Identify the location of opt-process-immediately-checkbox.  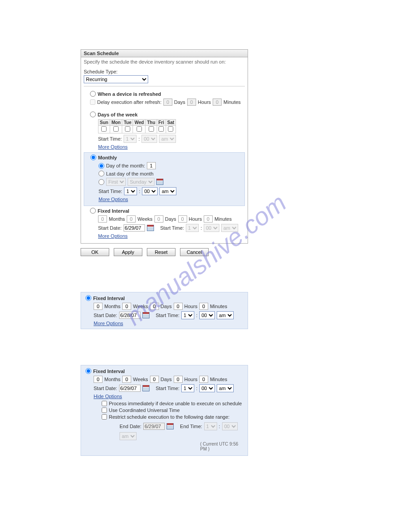
(104, 403).